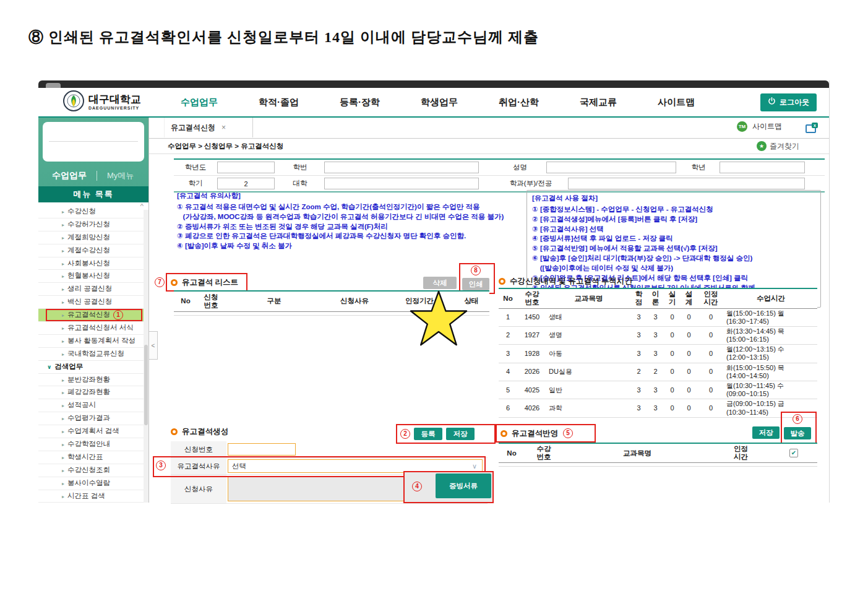  What do you see at coordinates (91, 484) in the screenshot?
I see `sidebar-item-21: ▸봉사이수열람` at bounding box center [91, 484].